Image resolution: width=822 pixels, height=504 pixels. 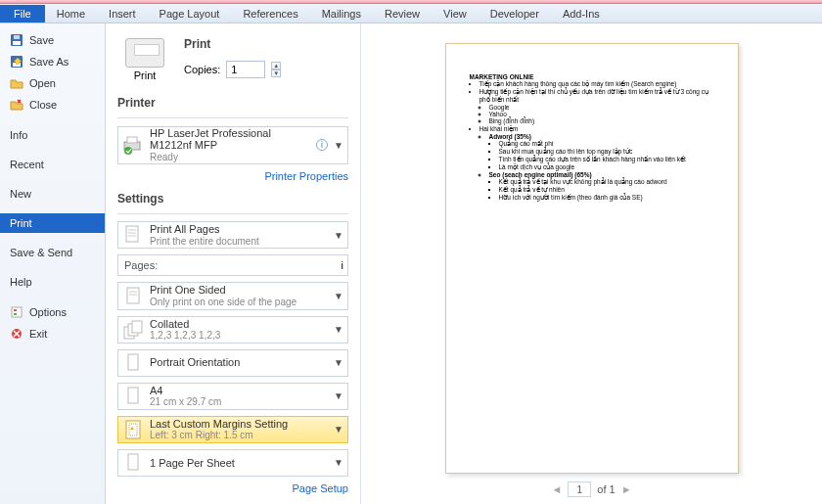 What do you see at coordinates (233, 488) in the screenshot?
I see `page-setup-link: Page Setup` at bounding box center [233, 488].